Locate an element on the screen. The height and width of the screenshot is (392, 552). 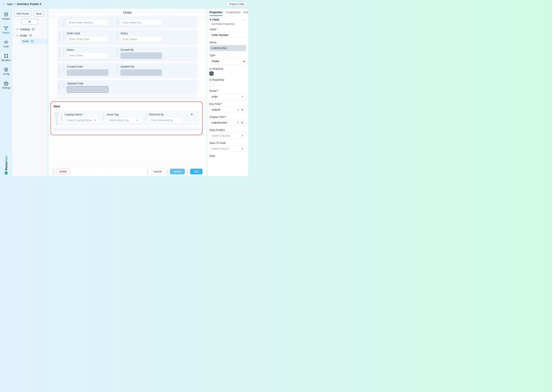
chevron-down-icon is located at coordinates (17, 36).